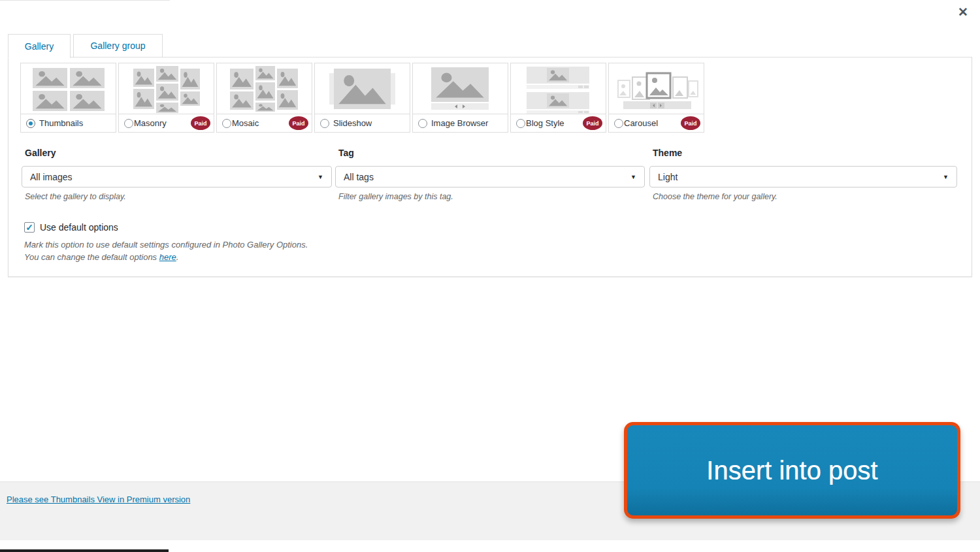 The height and width of the screenshot is (552, 980). What do you see at coordinates (963, 12) in the screenshot?
I see `close-icon: ✕` at bounding box center [963, 12].